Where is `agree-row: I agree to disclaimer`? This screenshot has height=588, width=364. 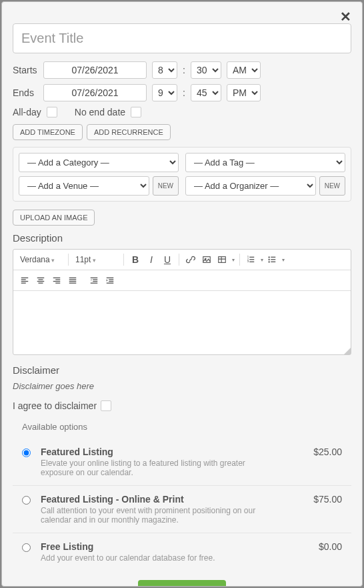 agree-row: I agree to disclaimer is located at coordinates (182, 406).